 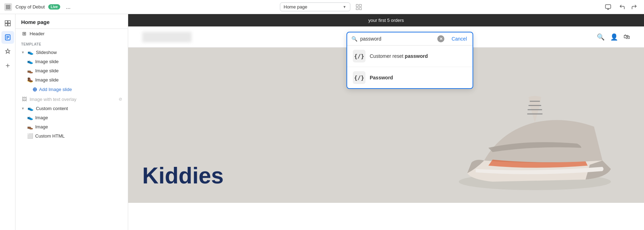 I want to click on custom-html-icon: ⬜, so click(x=30, y=136).